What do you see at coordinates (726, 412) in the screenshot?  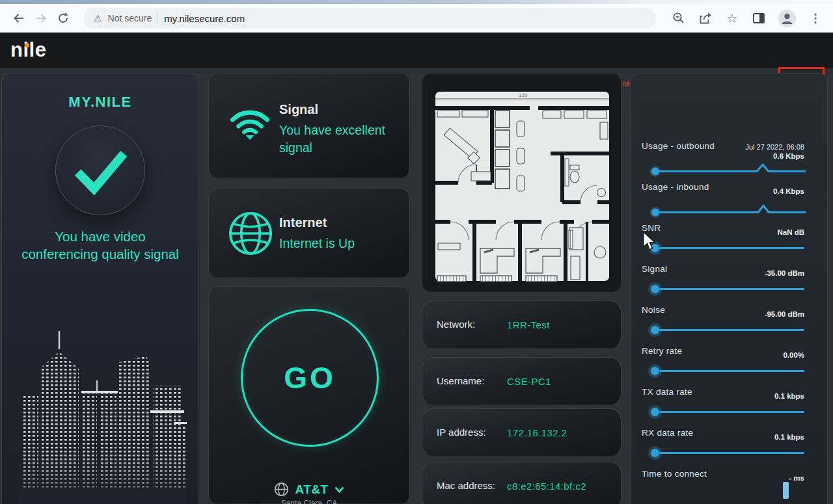 I see `tx-data-rate-slider` at bounding box center [726, 412].